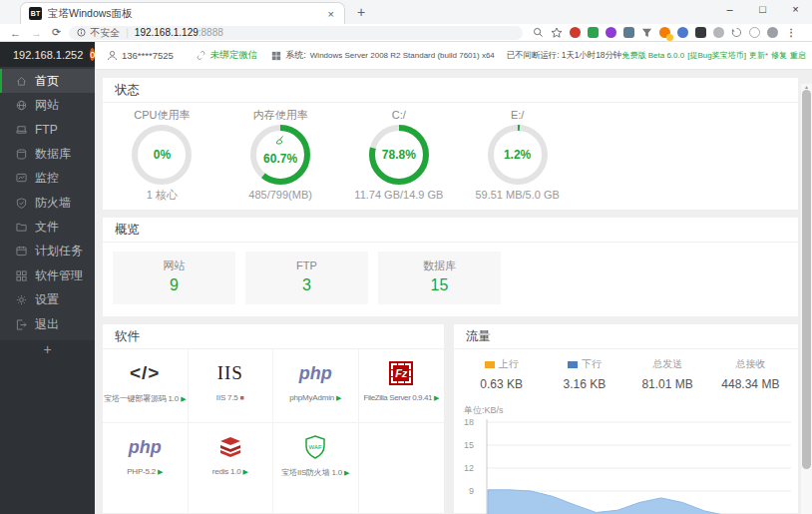  What do you see at coordinates (626, 465) in the screenshot?
I see `traffic-chart: 单位:KB/s 18 15 12 9` at bounding box center [626, 465].